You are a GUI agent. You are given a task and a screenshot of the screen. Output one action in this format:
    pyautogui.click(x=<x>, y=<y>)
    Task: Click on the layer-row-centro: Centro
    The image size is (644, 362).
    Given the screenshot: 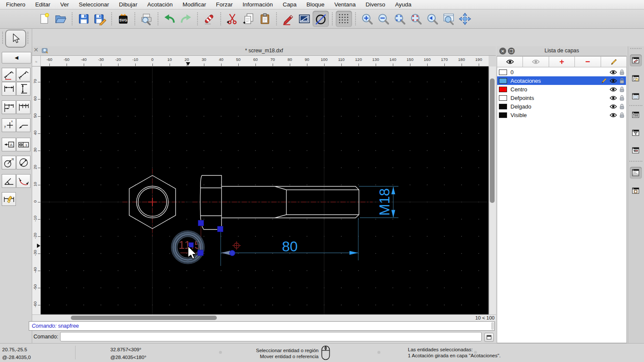 What is the action you would take?
    pyautogui.click(x=562, y=89)
    